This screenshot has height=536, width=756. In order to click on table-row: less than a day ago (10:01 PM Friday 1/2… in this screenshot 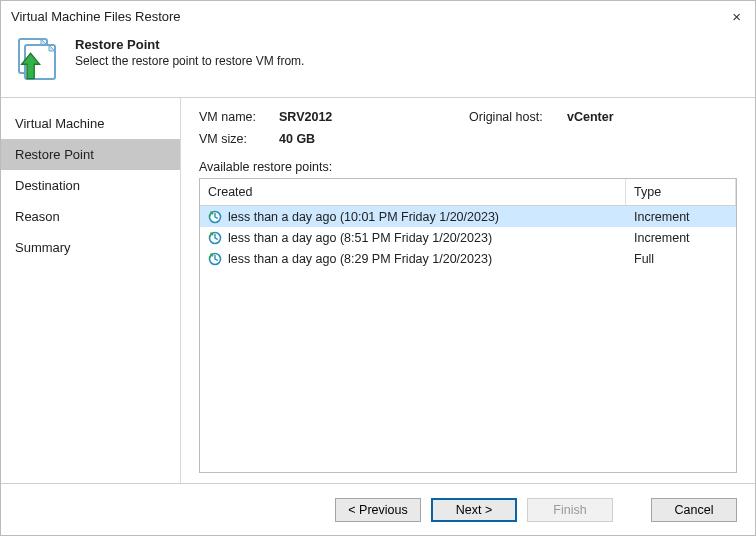, I will do `click(468, 216)`.